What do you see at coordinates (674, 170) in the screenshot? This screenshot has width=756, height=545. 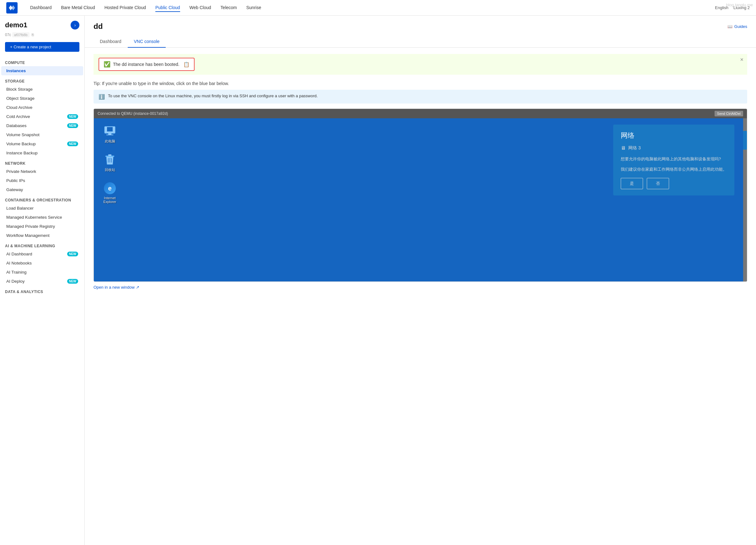 I see `network-desc2: 我们建议你在家庭和工作网络而非公共网络上启用此功能。` at bounding box center [674, 170].